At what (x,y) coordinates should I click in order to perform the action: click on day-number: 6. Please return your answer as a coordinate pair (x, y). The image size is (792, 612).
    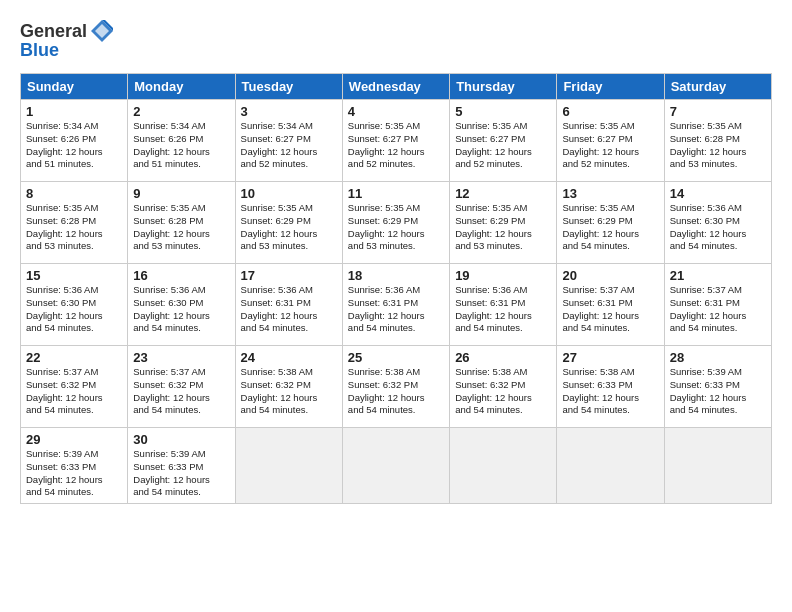
    Looking at the image, I should click on (610, 112).